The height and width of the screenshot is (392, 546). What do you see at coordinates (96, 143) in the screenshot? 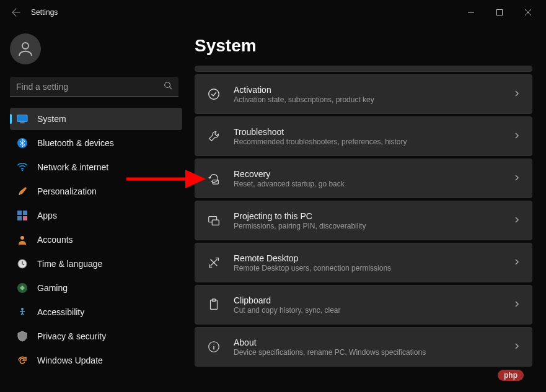
I see `sidebar-item-bluetooth: Bluetooth & devices` at bounding box center [96, 143].